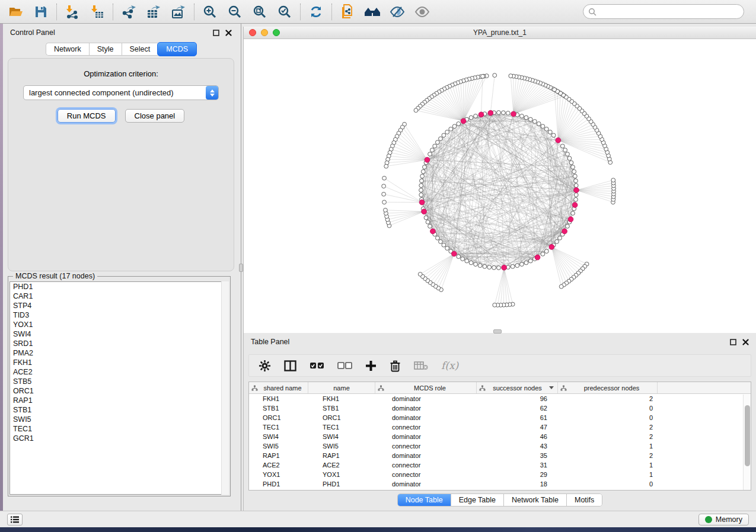  Describe the element at coordinates (317, 366) in the screenshot. I see `select-all-columns-icon` at that location.